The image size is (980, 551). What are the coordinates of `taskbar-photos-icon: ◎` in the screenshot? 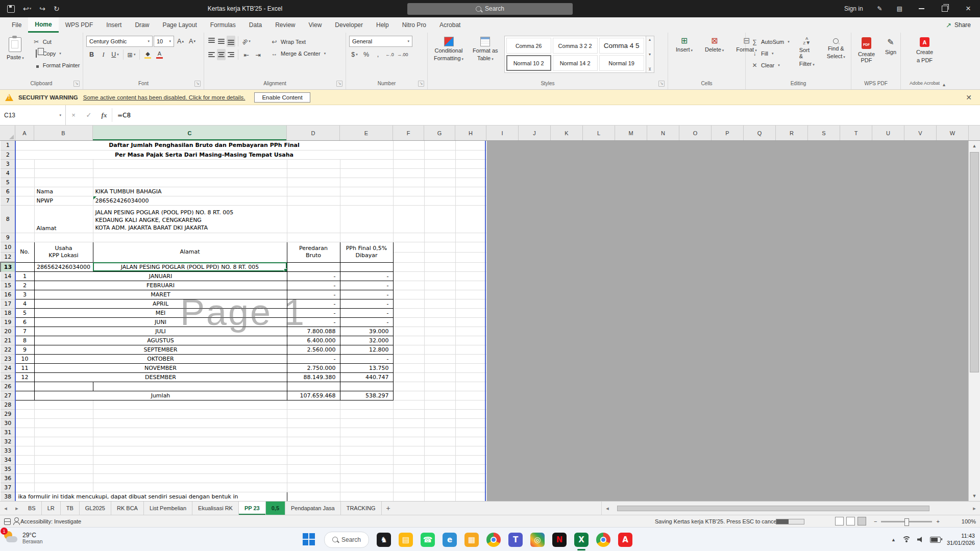 It's located at (537, 540).